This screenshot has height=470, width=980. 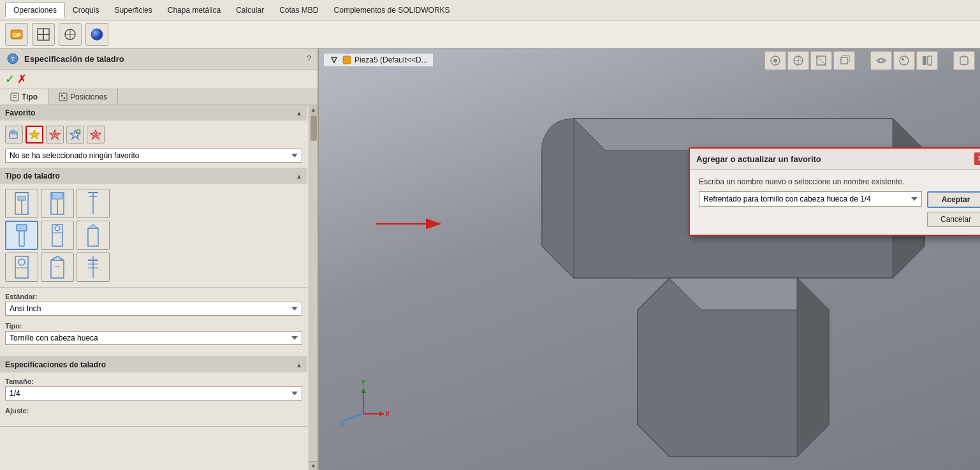 What do you see at coordinates (839, 209) in the screenshot?
I see `dialog-footer: Refrentado para tornillo con cabeza huec…` at bounding box center [839, 209].